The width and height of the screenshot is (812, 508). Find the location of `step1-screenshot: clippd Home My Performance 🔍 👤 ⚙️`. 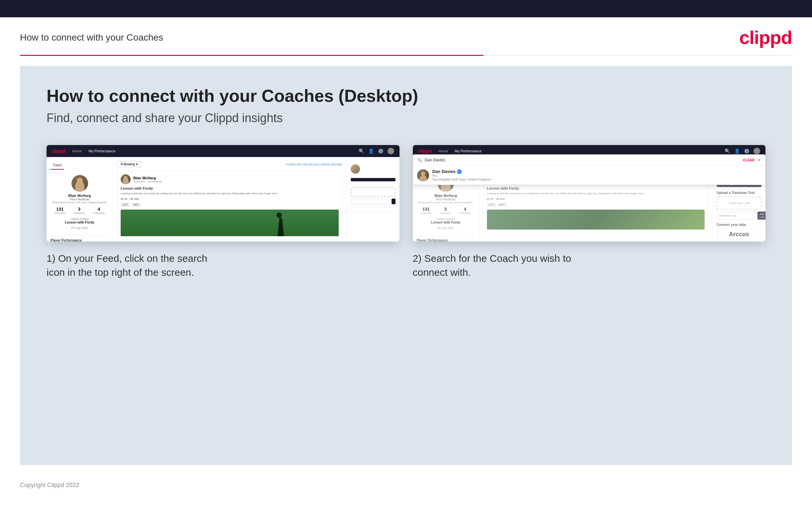

step1-screenshot: clippd Home My Performance 🔍 👤 ⚙️ is located at coordinates (223, 194).